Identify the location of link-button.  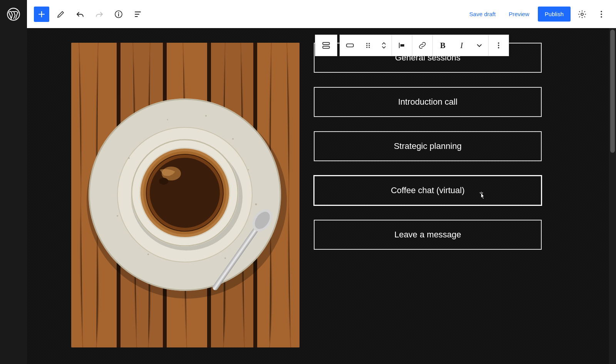
(422, 45).